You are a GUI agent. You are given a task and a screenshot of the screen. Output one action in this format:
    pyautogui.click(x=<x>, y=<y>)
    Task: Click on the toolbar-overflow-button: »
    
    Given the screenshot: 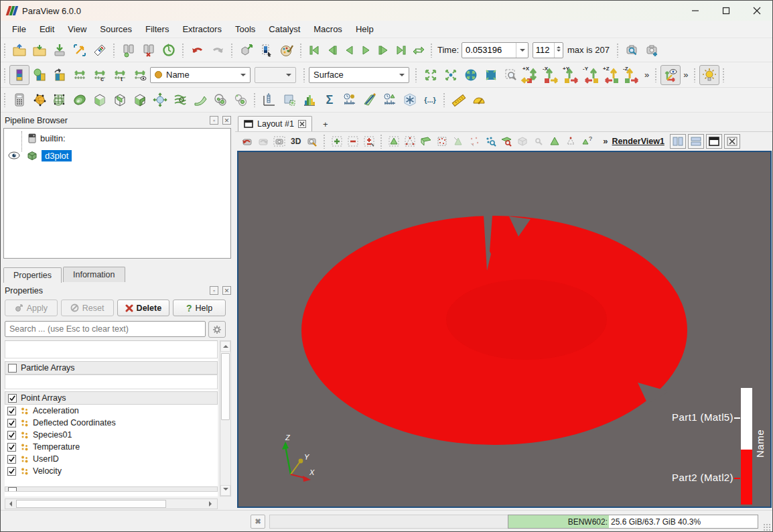 What is the action you would take?
    pyautogui.click(x=686, y=75)
    